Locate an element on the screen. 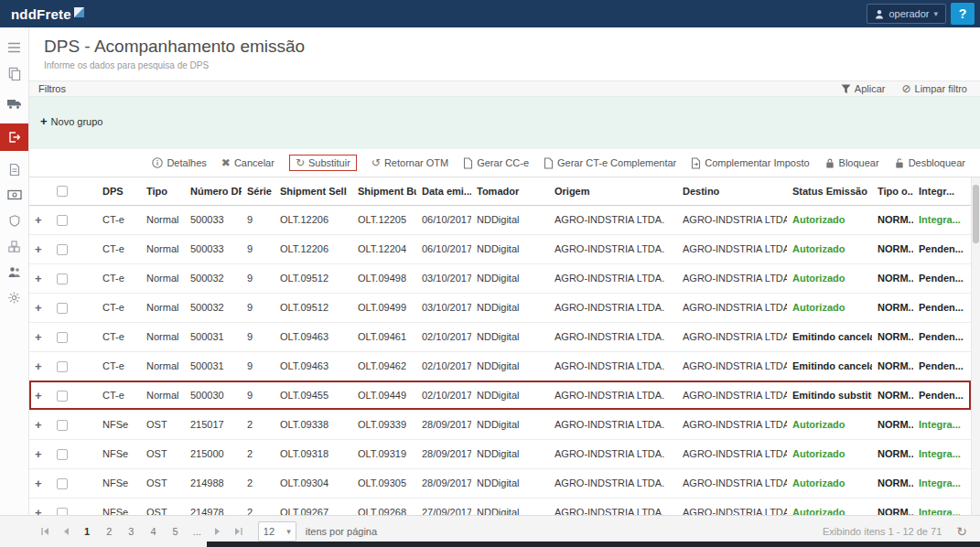 The width and height of the screenshot is (980, 547). sidebar-item-security is located at coordinates (15, 220).